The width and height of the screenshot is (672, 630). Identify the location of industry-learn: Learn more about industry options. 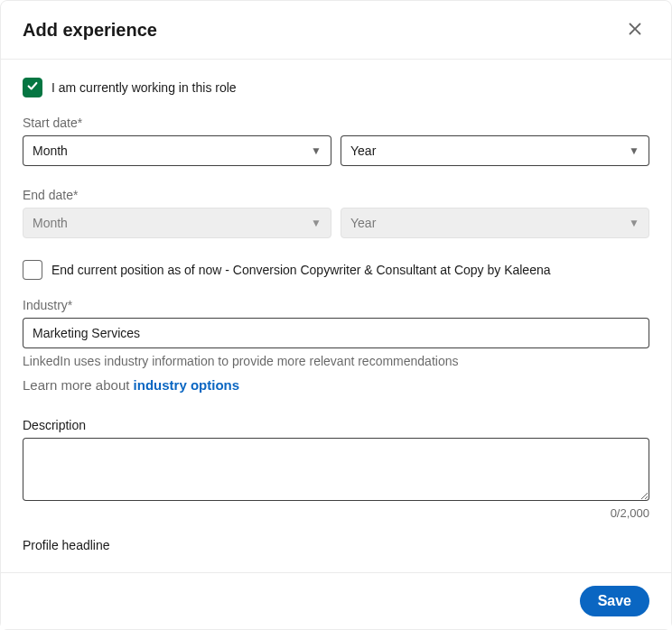
(336, 384).